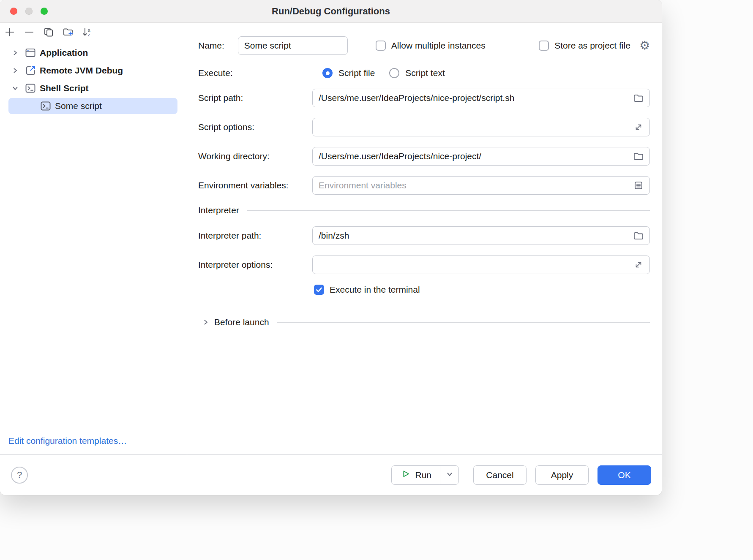  What do you see at coordinates (562, 475) in the screenshot?
I see `apply-button: Apply` at bounding box center [562, 475].